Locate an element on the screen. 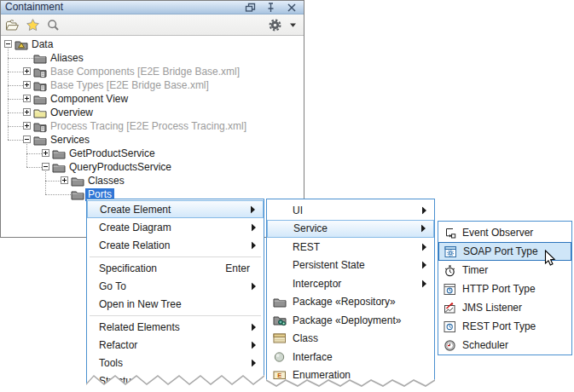 This screenshot has height=392, width=574. menu-item-label: Create Diagram is located at coordinates (135, 228).